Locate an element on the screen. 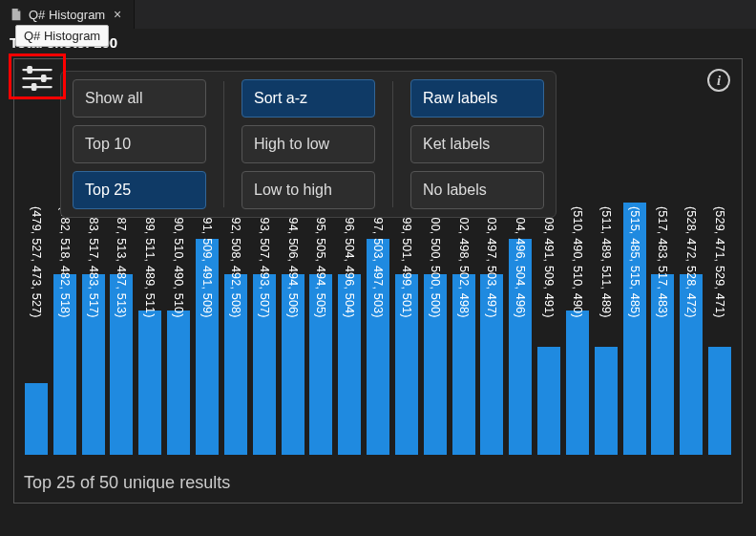  labels-group: Raw labelsKet labelsNo labels is located at coordinates (477, 144).